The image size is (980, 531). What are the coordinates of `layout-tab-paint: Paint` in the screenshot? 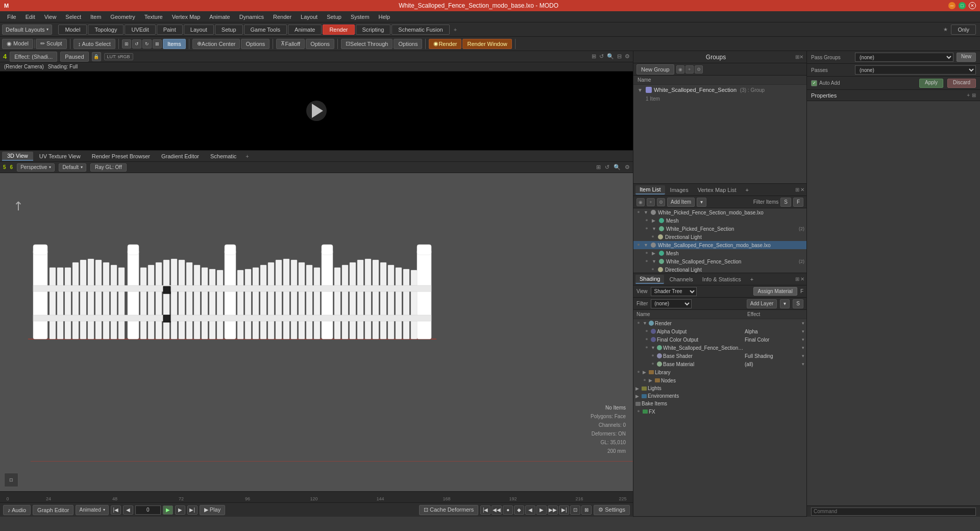 It's located at (169, 30).